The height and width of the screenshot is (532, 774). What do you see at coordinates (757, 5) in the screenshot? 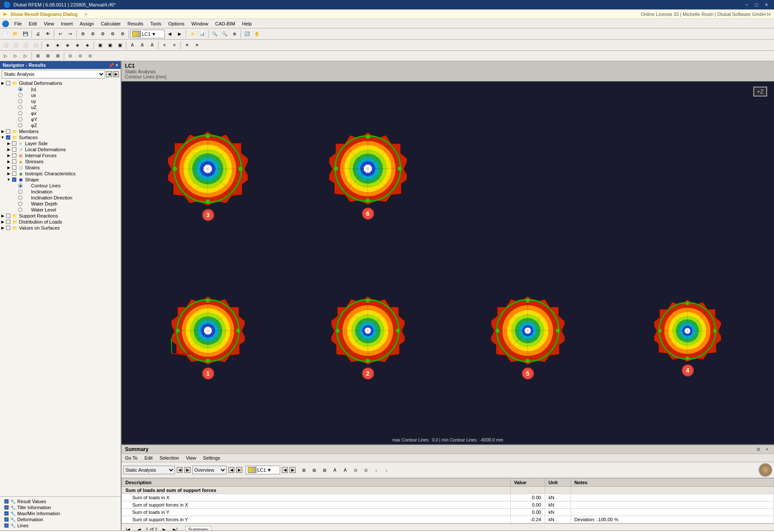
I see `maximize-button: □` at bounding box center [757, 5].